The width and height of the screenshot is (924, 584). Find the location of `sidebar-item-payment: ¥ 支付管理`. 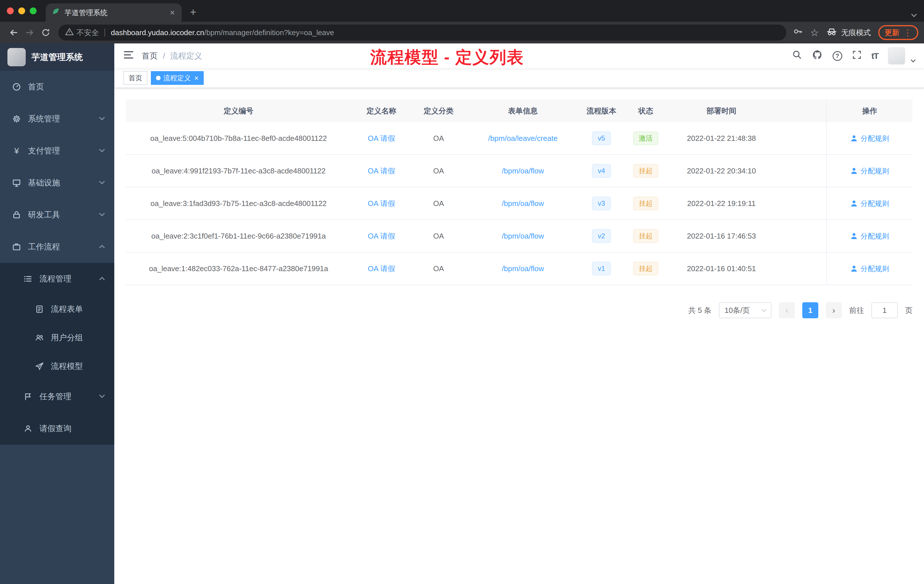

sidebar-item-payment: ¥ 支付管理 is located at coordinates (57, 151).